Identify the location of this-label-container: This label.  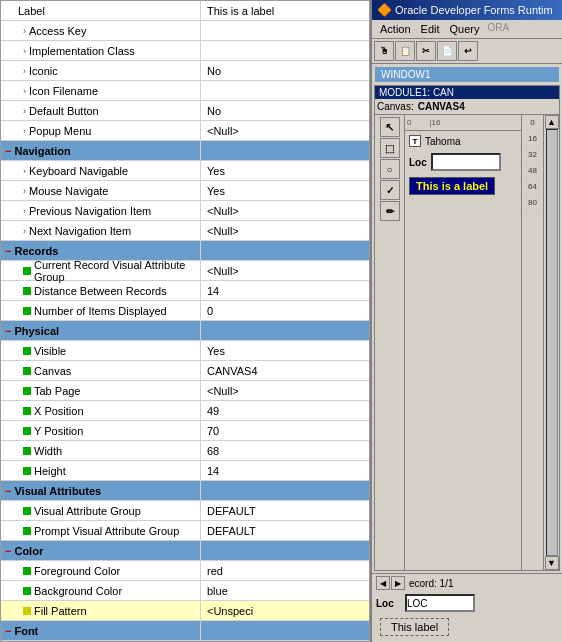
(467, 627).